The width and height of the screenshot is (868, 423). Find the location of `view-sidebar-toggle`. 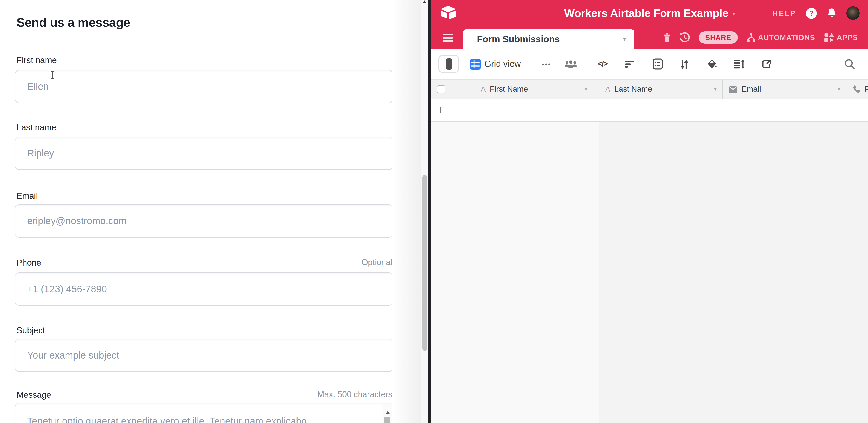

view-sidebar-toggle is located at coordinates (449, 64).